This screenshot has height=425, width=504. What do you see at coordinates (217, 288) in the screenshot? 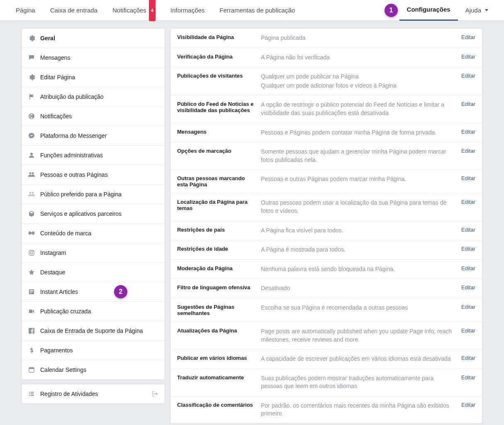
I see `setting-label: Filtro de linguagem ofensiva` at bounding box center [217, 288].